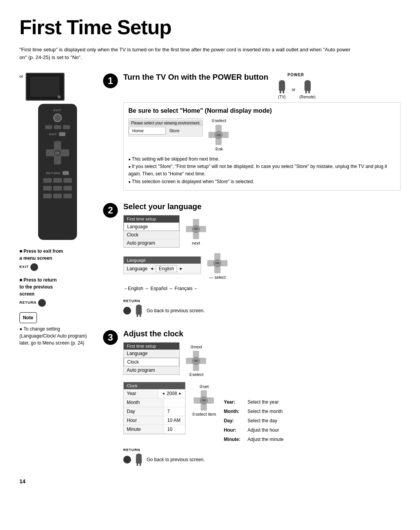 This screenshot has width=420, height=530. Describe the element at coordinates (217, 266) in the screenshot. I see `lang-ok-area: OK — select` at that location.